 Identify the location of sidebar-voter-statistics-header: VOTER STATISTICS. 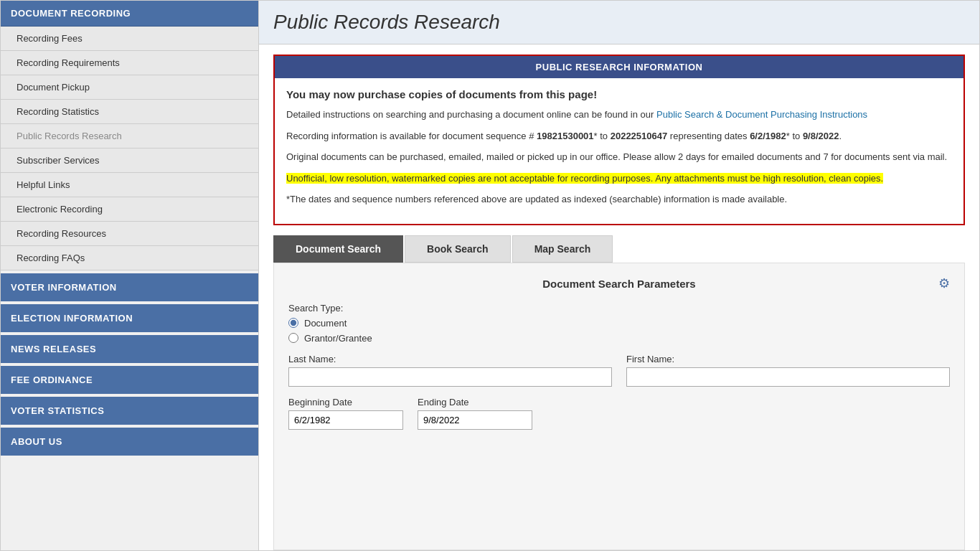
(129, 410).